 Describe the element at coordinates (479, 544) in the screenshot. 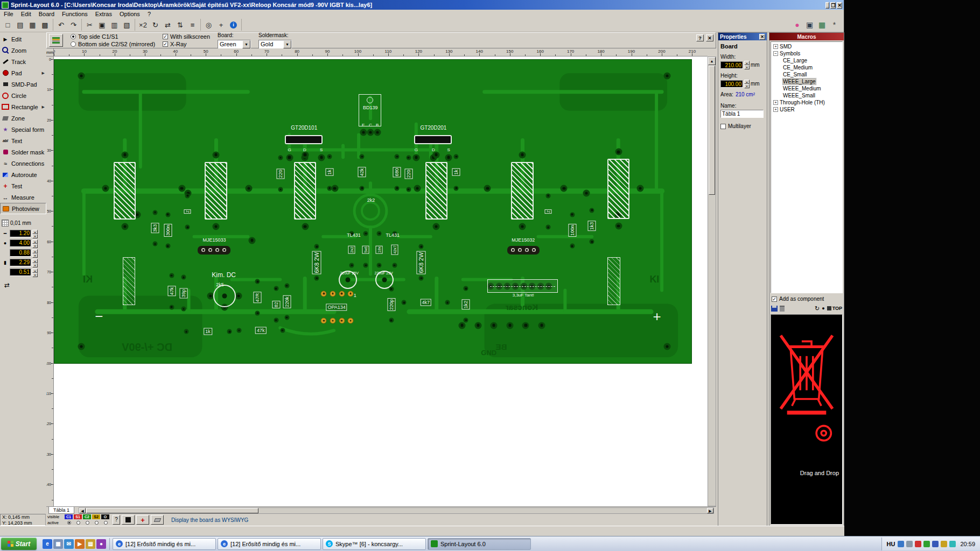

I see `task-button-sprint-layout-6-0: Sprint-Layout 6.0` at that location.